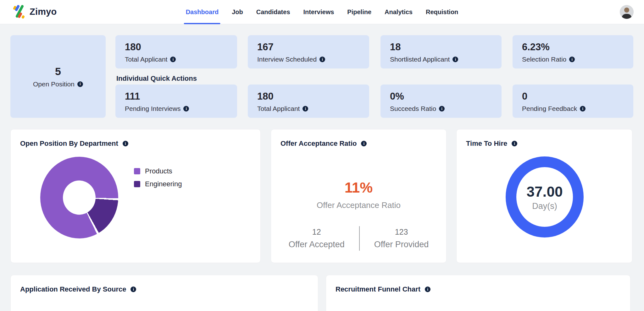 The image size is (644, 311). I want to click on panel-title: Application Received By Source, so click(73, 289).